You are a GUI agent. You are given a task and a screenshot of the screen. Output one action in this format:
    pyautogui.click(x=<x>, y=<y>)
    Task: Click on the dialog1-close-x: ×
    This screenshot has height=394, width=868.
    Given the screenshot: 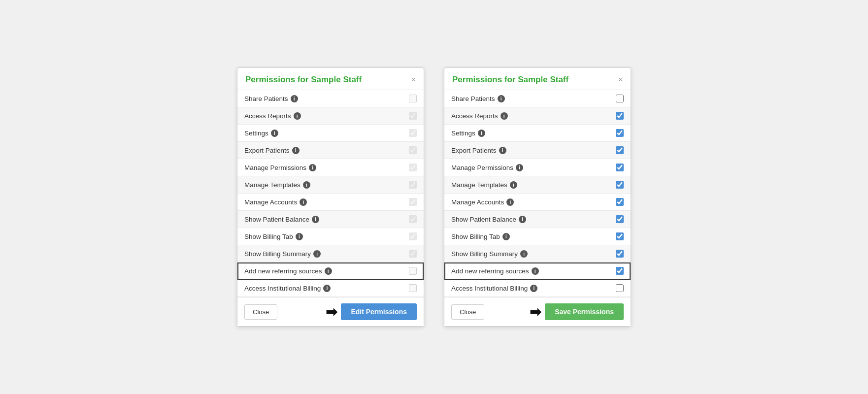 What is the action you would take?
    pyautogui.click(x=414, y=80)
    